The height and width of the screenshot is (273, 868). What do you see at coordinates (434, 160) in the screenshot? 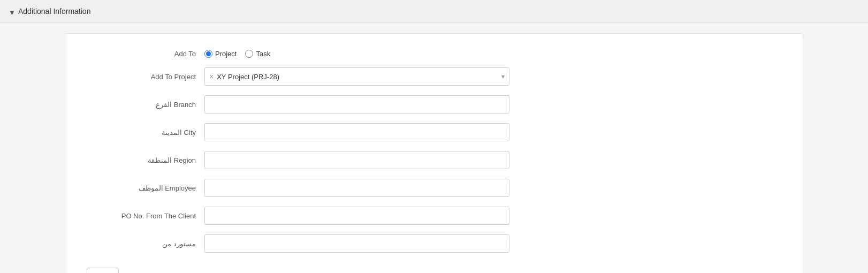
I see `region-row: المنطقة Region` at bounding box center [434, 160].